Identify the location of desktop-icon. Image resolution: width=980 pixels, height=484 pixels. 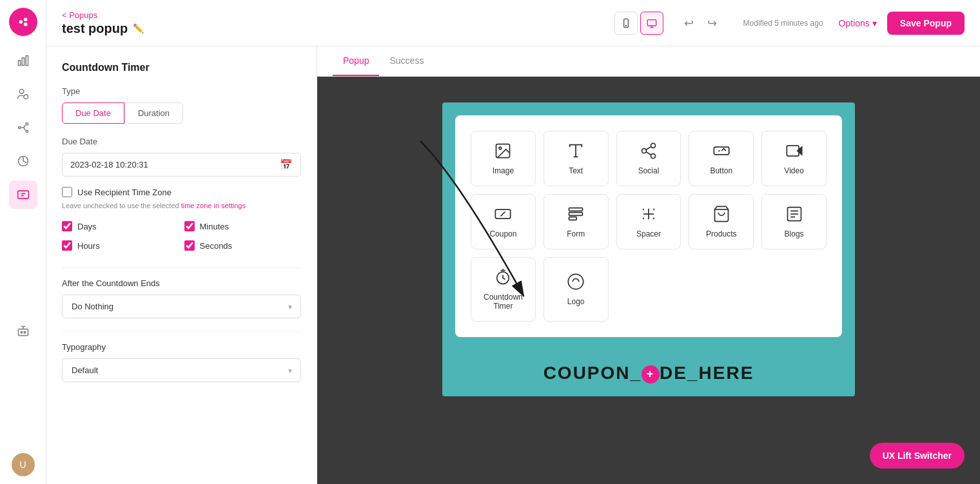
(652, 23).